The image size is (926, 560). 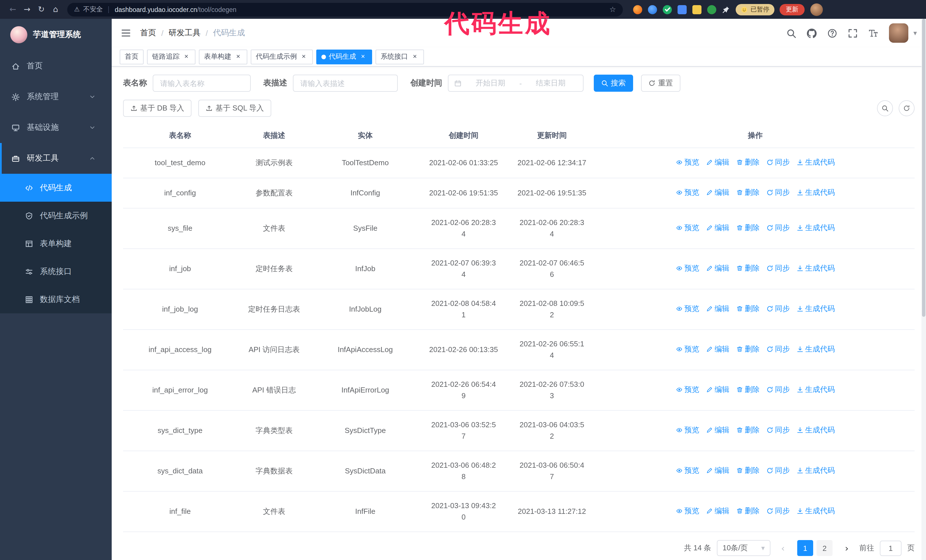 What do you see at coordinates (13, 9) in the screenshot?
I see `browser-back-icon: ←` at bounding box center [13, 9].